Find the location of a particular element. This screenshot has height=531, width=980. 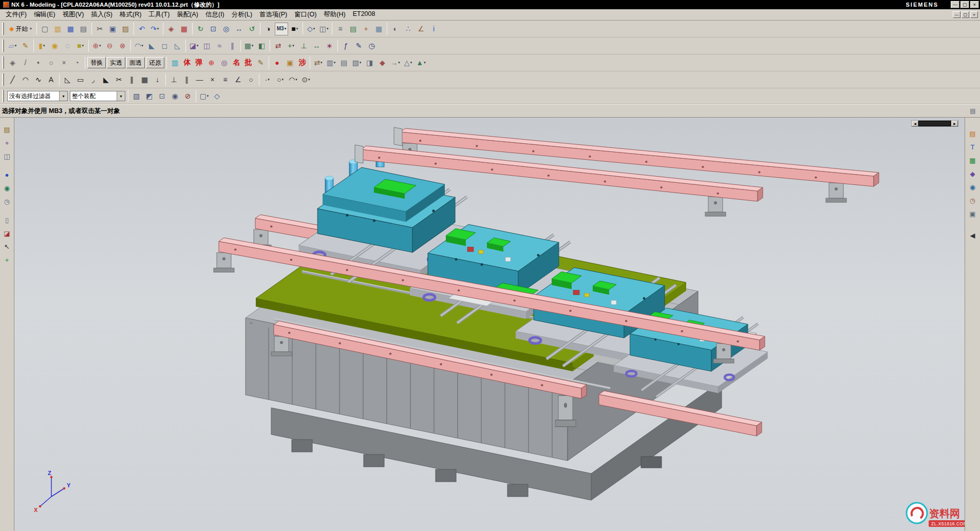

snap-enable-button: ◇ is located at coordinates (217, 97).